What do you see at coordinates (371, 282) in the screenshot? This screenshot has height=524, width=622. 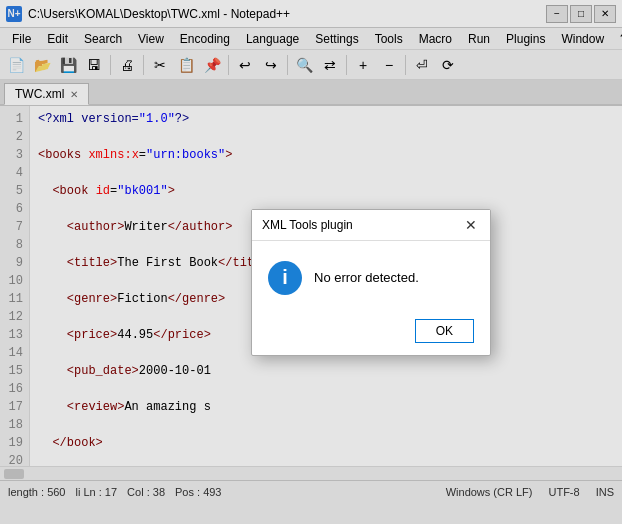 I see `xml-tools-dialog: XML Tools plugin ✕ i No error detected. …` at bounding box center [371, 282].